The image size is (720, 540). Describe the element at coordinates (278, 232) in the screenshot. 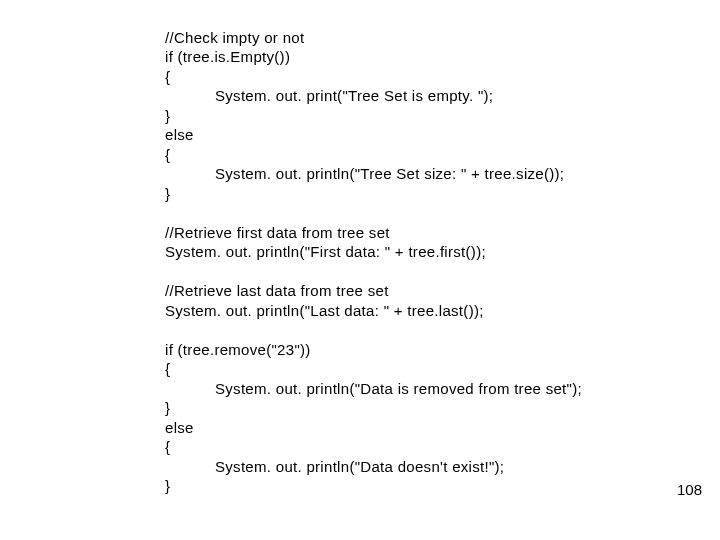

I see `code-line: //Retrieve first data from tree set` at that location.